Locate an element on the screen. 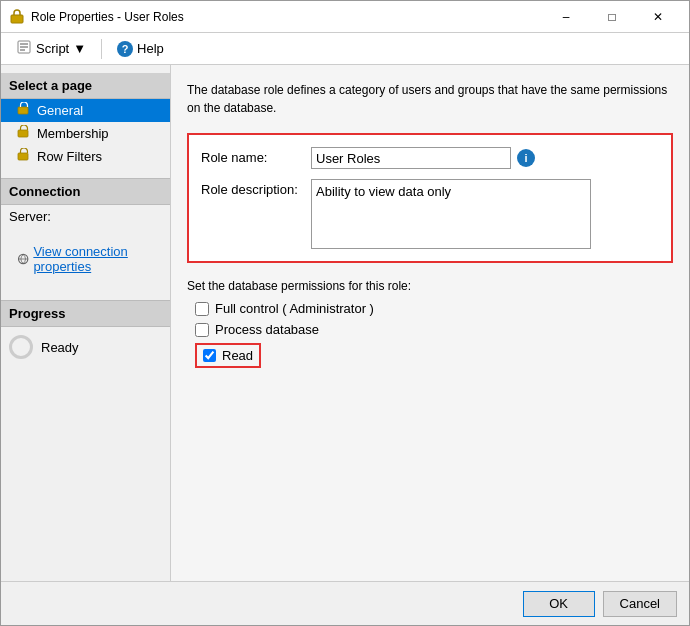 This screenshot has height=626, width=690. server-label: Server: is located at coordinates (30, 216).